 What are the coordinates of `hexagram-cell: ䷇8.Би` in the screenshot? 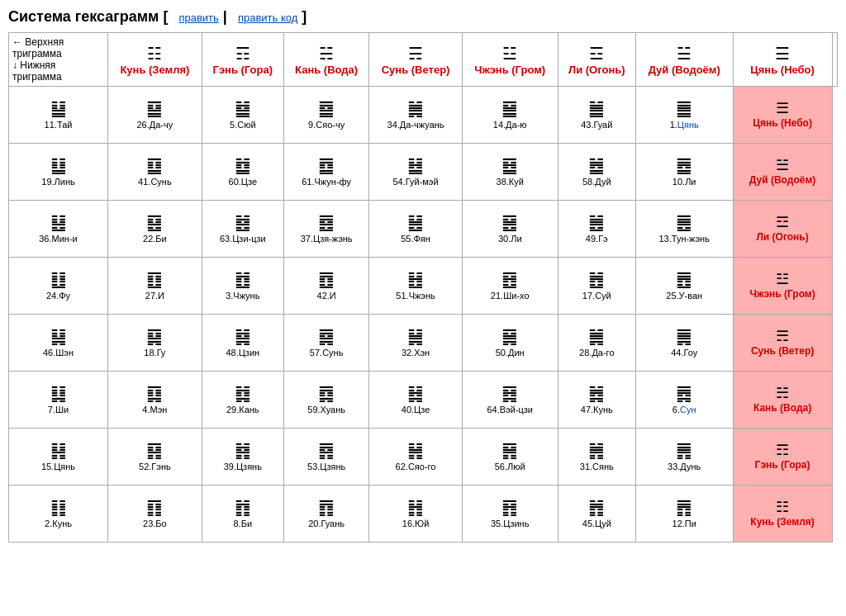 It's located at (243, 514).